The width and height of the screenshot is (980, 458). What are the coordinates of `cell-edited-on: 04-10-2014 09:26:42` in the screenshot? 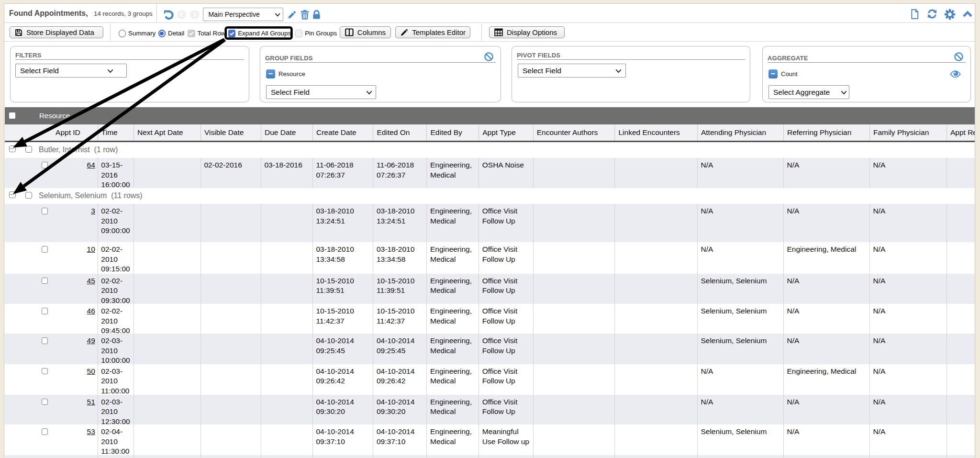 It's located at (400, 380).